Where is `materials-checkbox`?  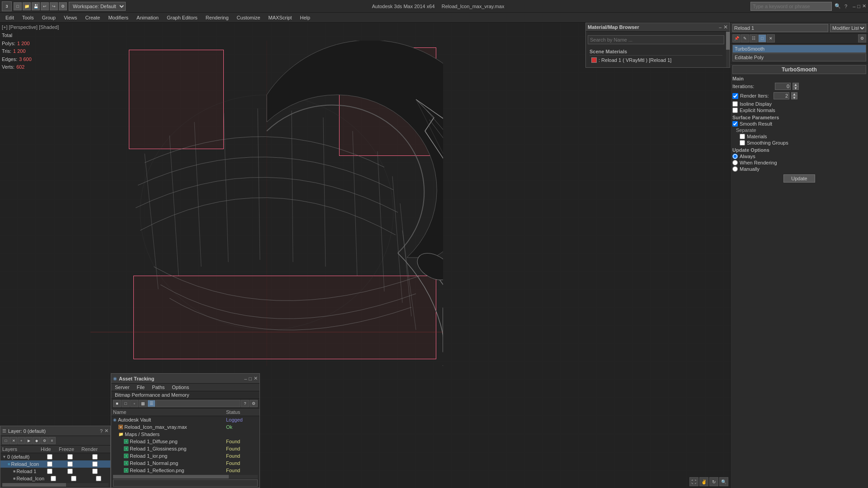 materials-checkbox is located at coordinates (742, 136).